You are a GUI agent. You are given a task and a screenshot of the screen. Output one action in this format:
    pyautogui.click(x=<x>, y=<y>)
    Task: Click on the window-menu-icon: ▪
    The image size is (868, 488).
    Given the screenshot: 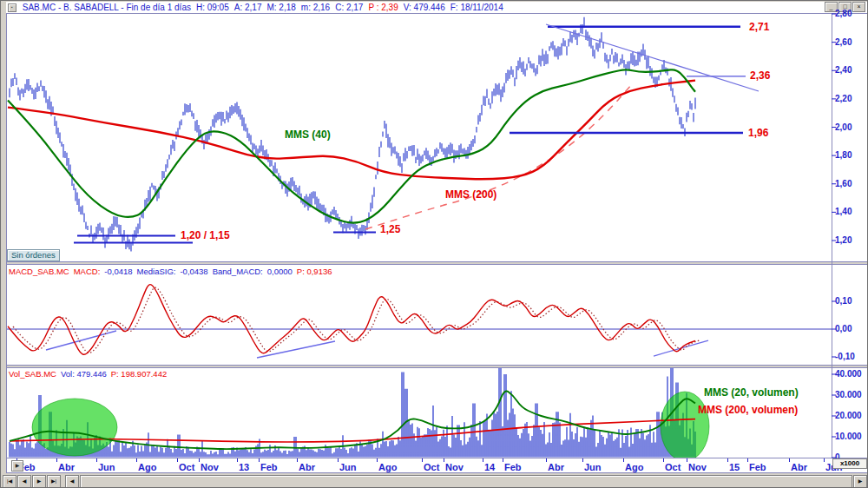 What is the action you would take?
    pyautogui.click(x=12, y=8)
    